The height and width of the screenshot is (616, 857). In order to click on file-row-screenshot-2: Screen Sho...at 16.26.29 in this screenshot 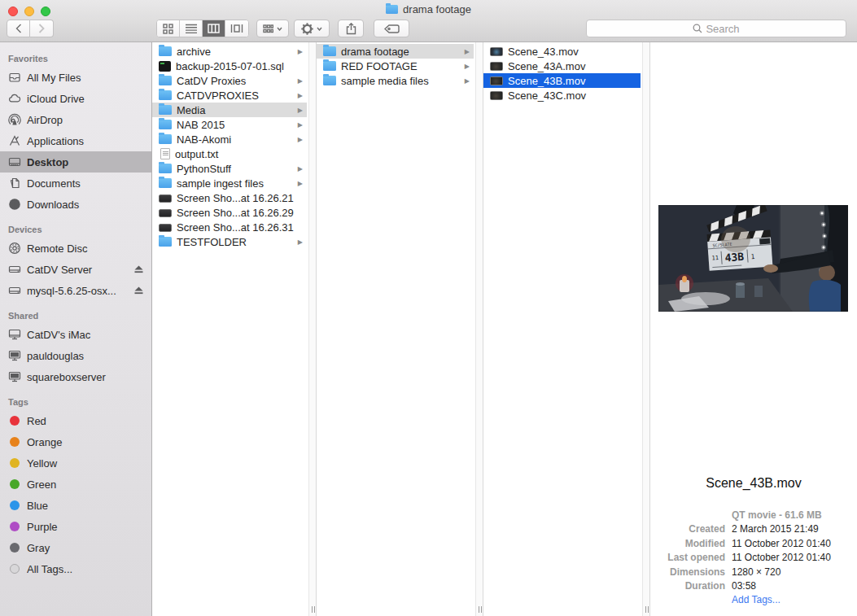, I will do `click(230, 212)`.